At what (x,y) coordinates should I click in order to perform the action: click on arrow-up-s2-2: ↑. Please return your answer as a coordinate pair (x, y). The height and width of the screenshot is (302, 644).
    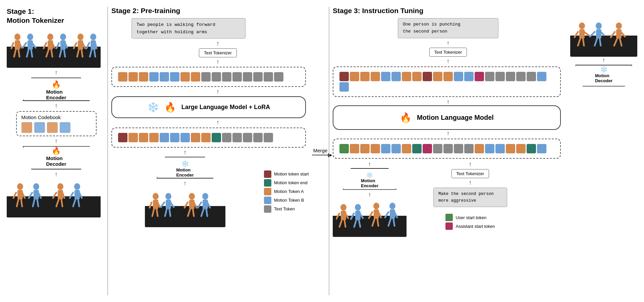
    Looking at the image, I should click on (218, 62).